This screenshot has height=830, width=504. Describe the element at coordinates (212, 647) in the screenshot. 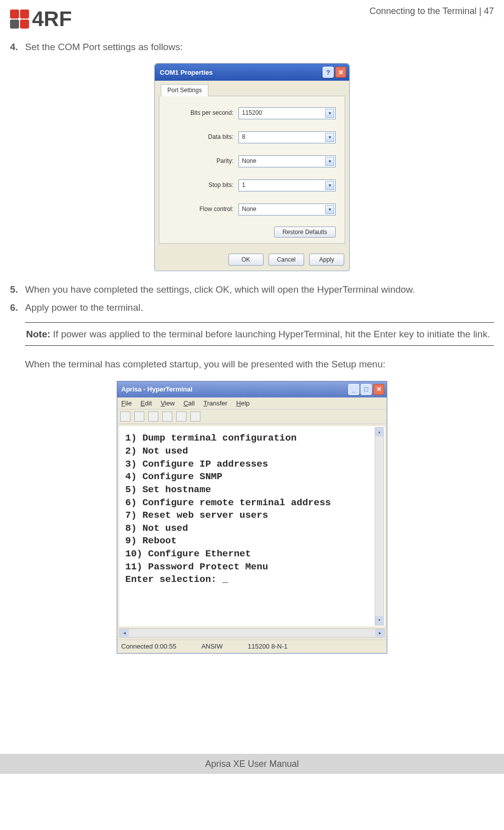

I see `status-emulation: ANSIW` at that location.